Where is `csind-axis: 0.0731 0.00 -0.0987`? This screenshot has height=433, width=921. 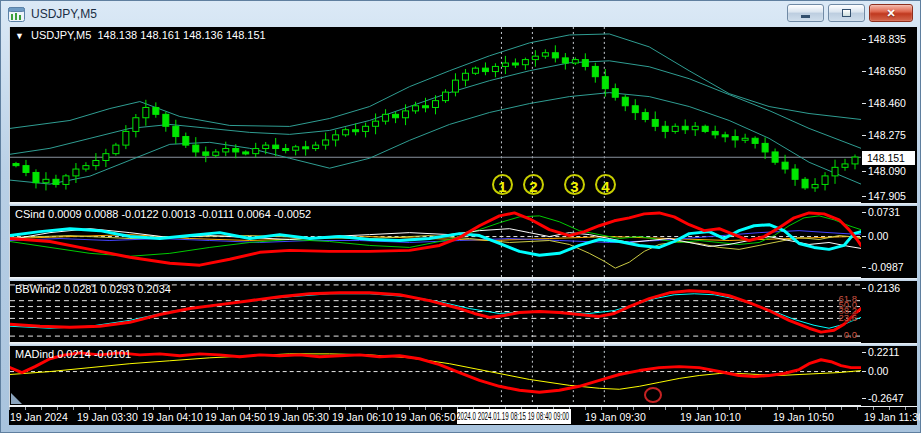 csind-axis: 0.0731 0.00 -0.0987 is located at coordinates (889, 242).